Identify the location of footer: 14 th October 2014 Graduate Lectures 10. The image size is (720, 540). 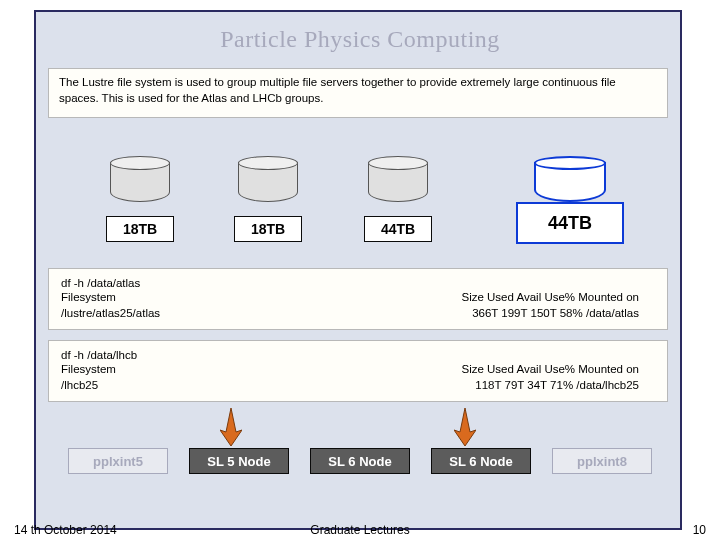
(360, 530).